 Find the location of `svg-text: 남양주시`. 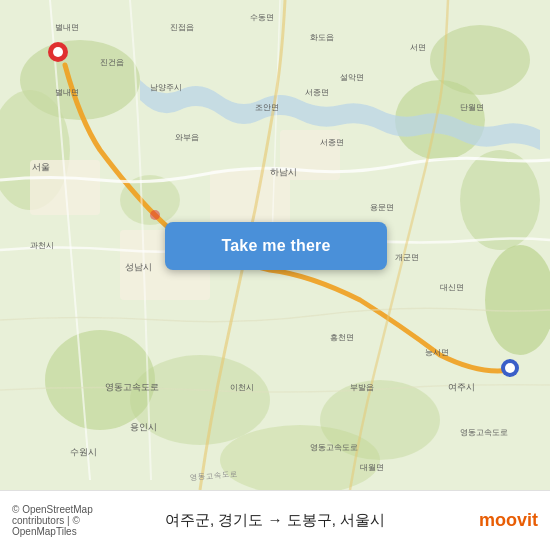

svg-text: 남양주시 is located at coordinates (166, 88).